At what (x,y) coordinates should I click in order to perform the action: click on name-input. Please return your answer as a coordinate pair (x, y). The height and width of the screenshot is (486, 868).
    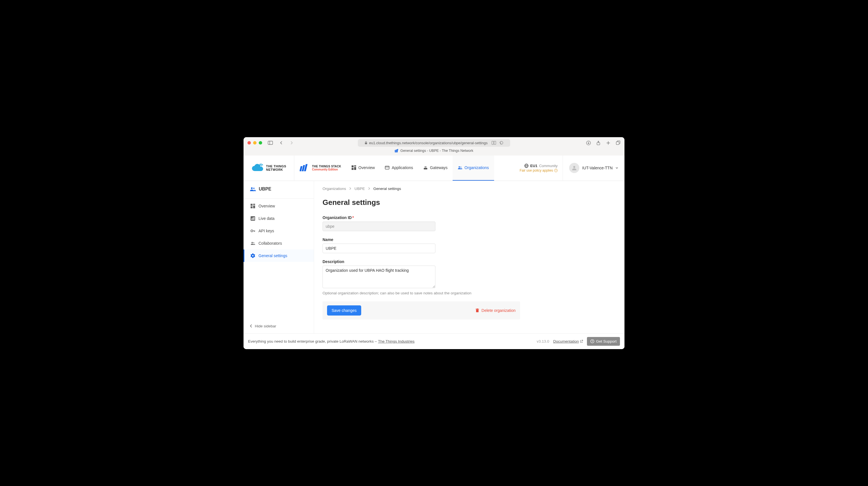
    Looking at the image, I should click on (379, 248).